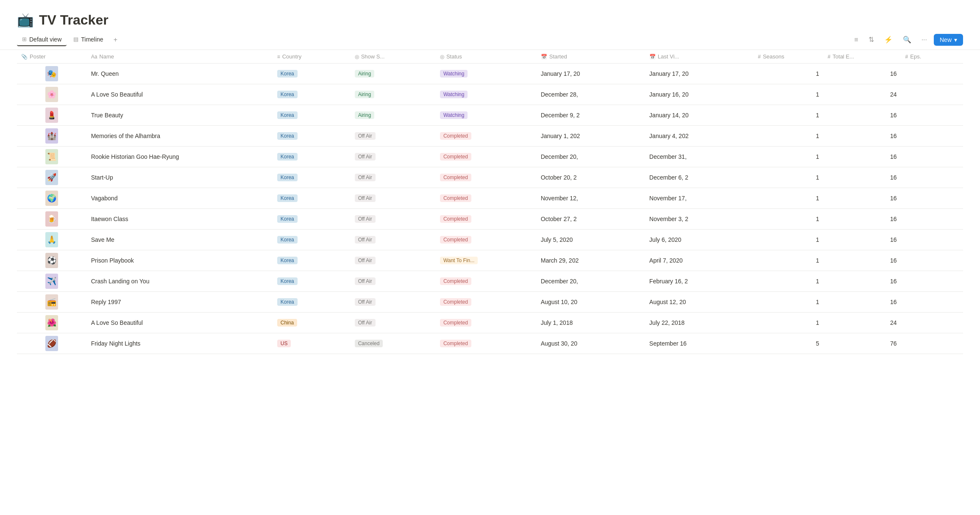 This screenshot has width=980, height=515. Describe the element at coordinates (844, 57) in the screenshot. I see `col-label-totalepisodes: Total E...` at that location.